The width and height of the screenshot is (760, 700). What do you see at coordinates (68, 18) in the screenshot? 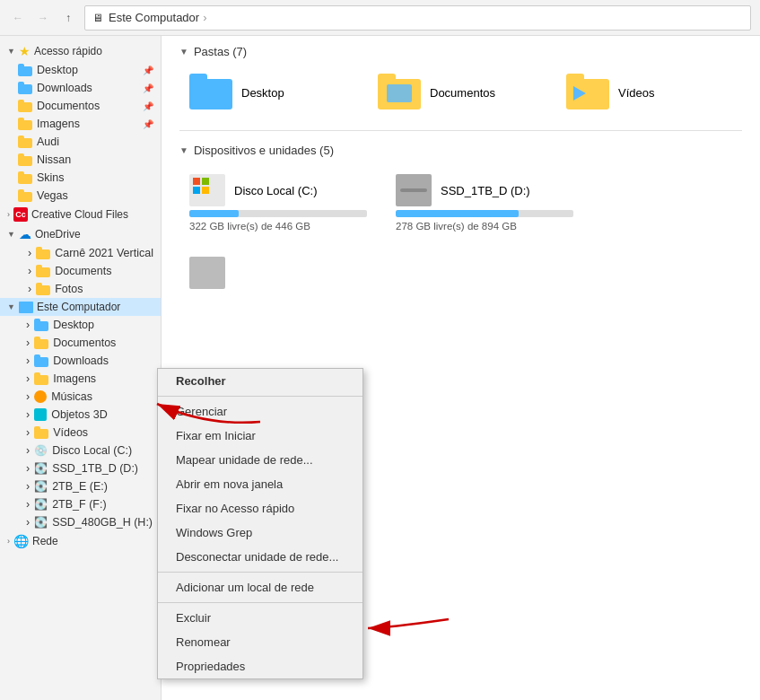
I see `up-button: ↑` at bounding box center [68, 18].